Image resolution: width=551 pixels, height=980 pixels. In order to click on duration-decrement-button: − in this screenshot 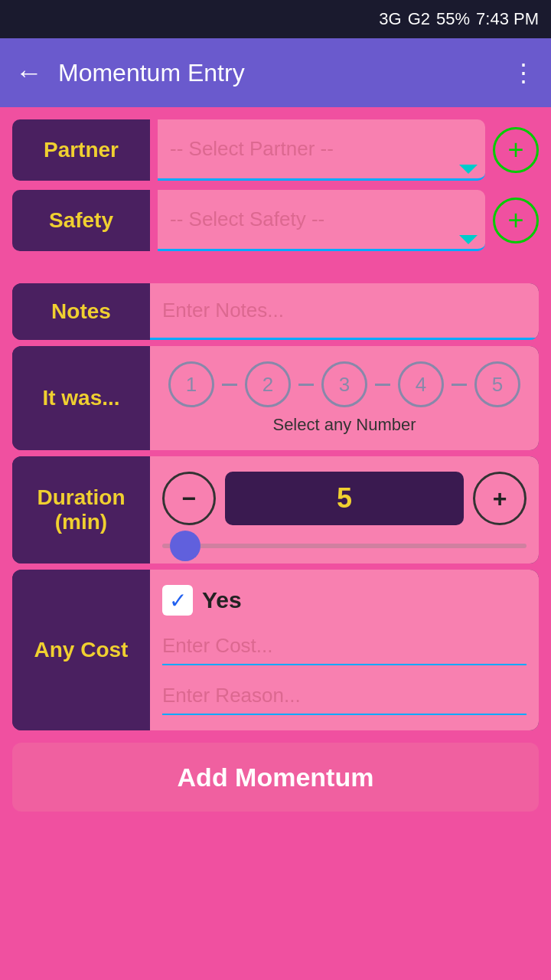, I will do `click(189, 498)`.